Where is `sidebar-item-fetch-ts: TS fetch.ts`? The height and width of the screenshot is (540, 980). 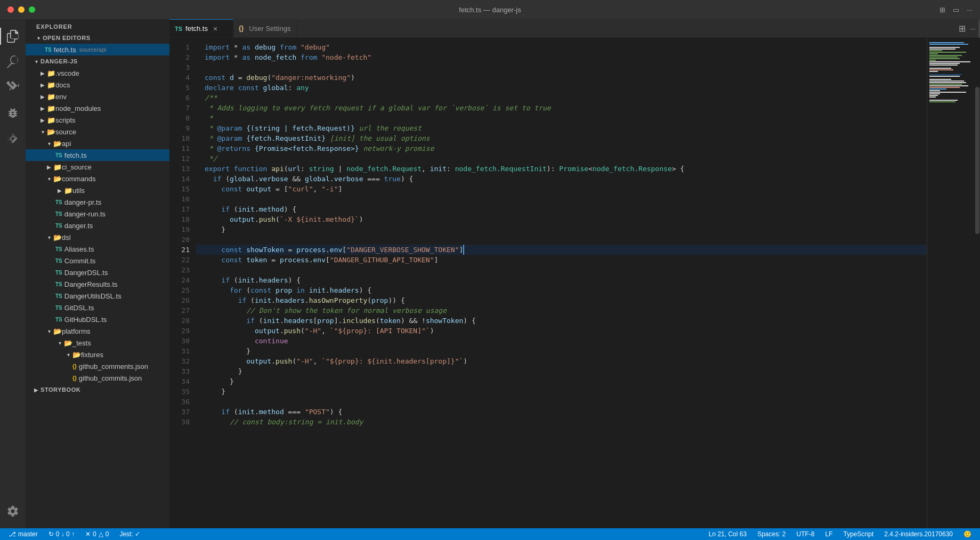 sidebar-item-fetch-ts: TS fetch.ts is located at coordinates (98, 155).